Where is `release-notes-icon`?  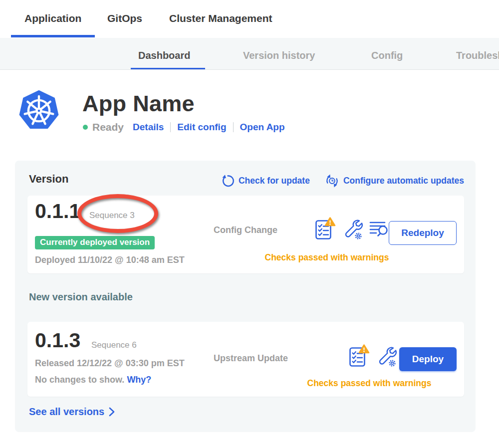
release-notes-icon is located at coordinates (379, 228).